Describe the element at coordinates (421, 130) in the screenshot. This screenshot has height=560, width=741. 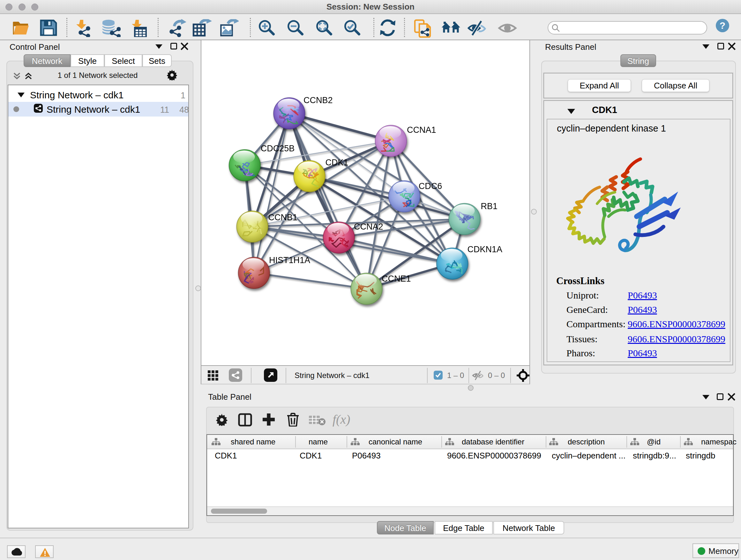
I see `svg-text: CCNA1` at that location.